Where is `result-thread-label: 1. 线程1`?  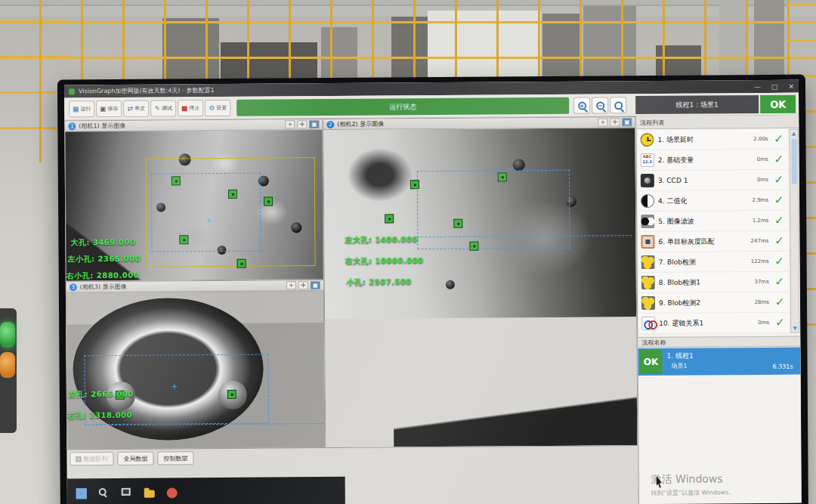 result-thread-label: 1. 线程1 is located at coordinates (680, 357).